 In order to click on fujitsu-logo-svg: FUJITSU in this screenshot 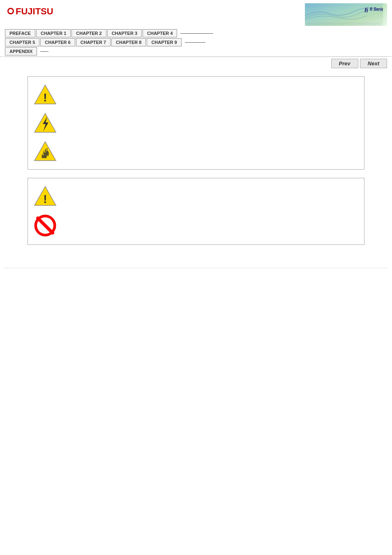, I will do `click(30, 15)`.